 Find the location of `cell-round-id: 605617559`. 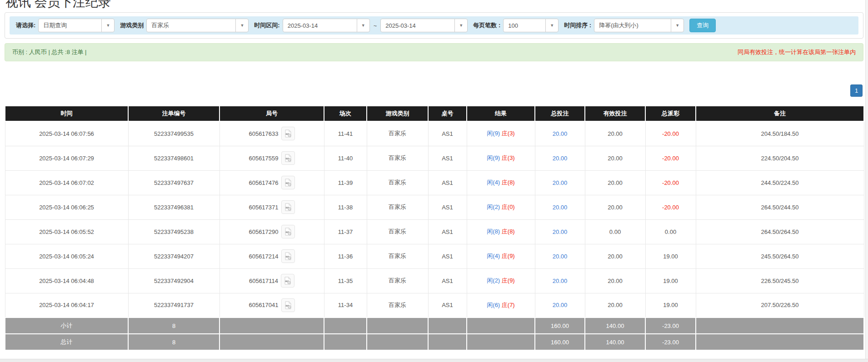

cell-round-id: 605617559 is located at coordinates (272, 158).